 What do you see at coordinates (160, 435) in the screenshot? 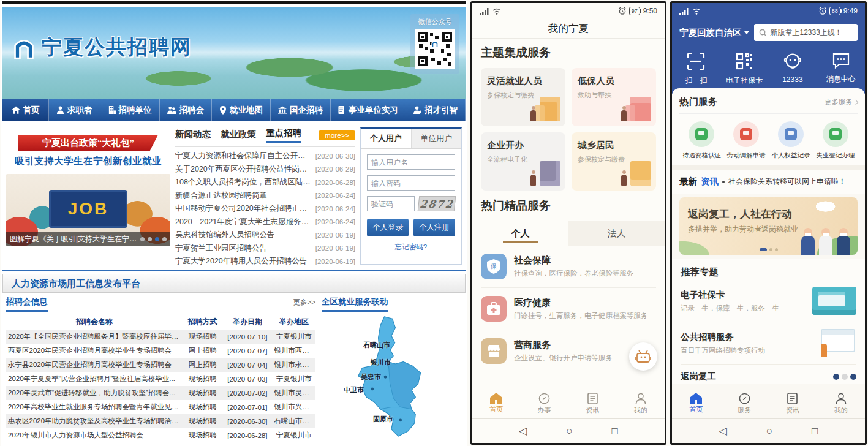
I see `table-row: 2020年银川市人力资源市场大型公益招聘会现场招聘[2020-06-28]宁夏银…` at bounding box center [160, 435].